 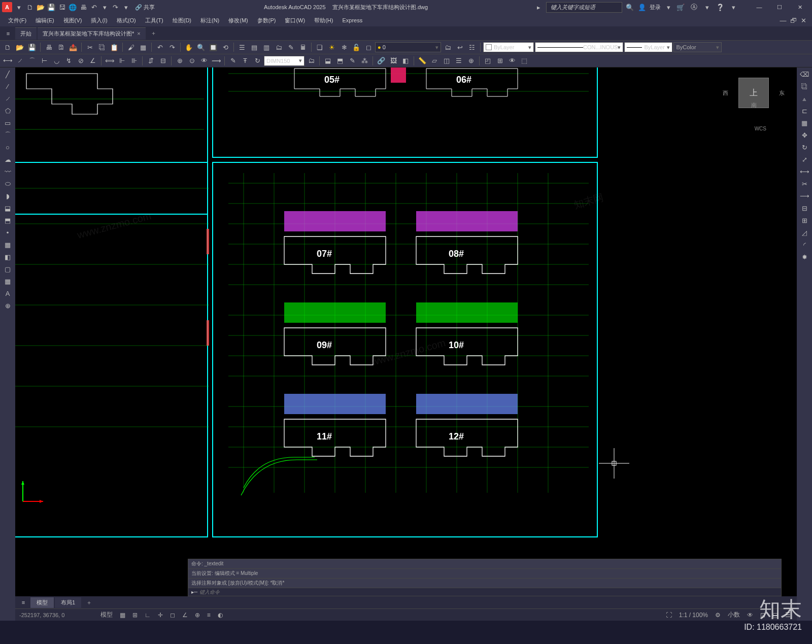 What do you see at coordinates (804, 196) in the screenshot?
I see `extend-icon: ⟶` at bounding box center [804, 196].